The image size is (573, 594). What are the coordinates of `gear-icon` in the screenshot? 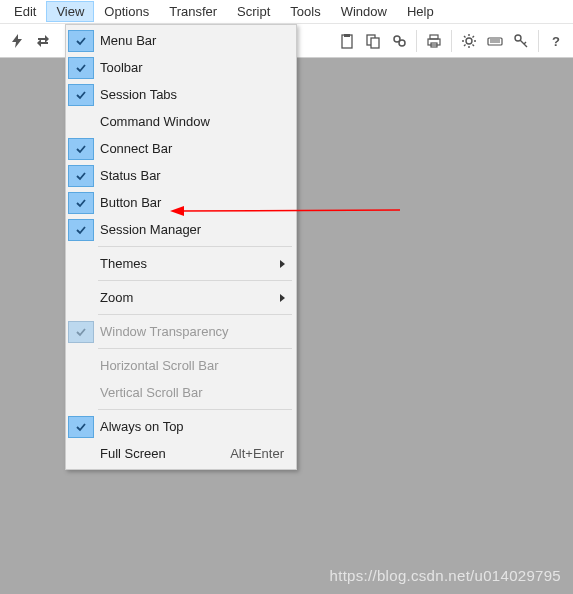 It's located at (469, 41).